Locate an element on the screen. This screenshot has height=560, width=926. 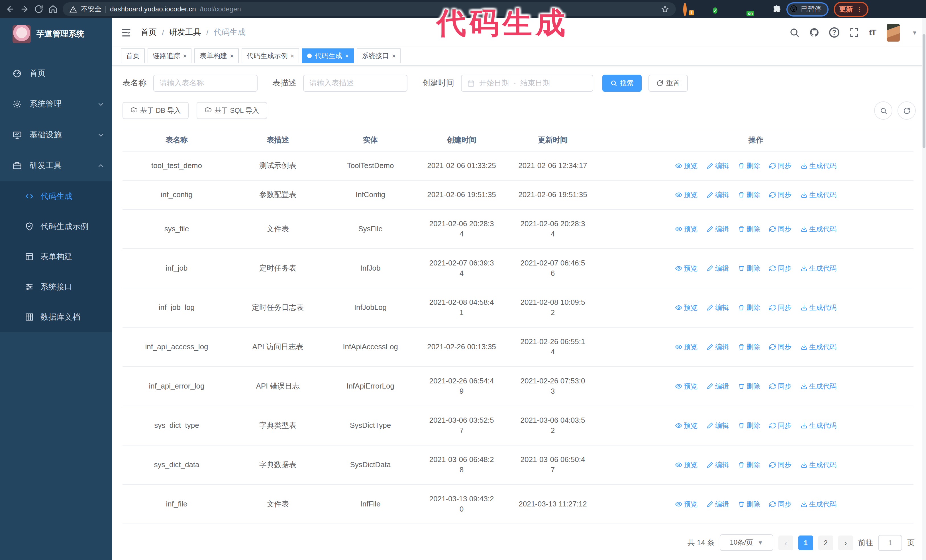
forward-icon is located at coordinates (24, 9).